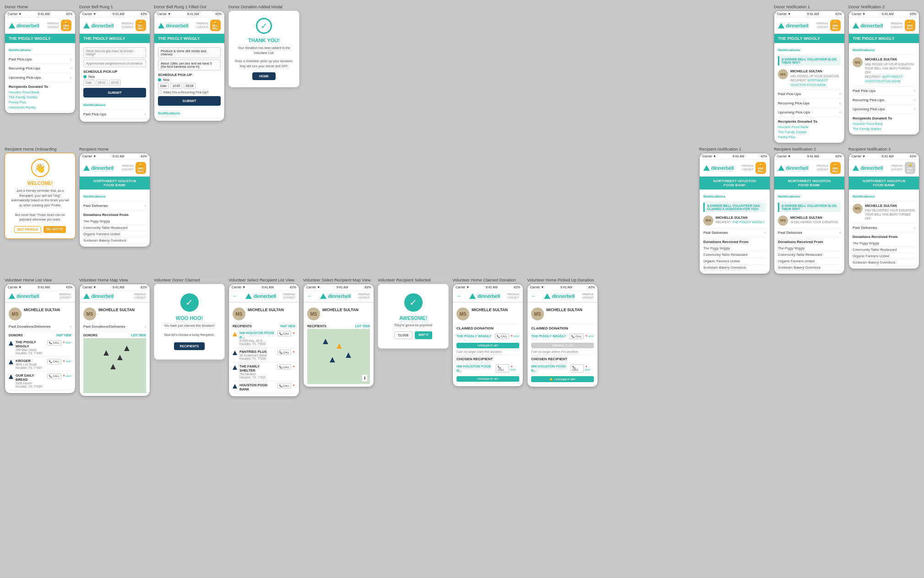 The image size is (924, 578). What do you see at coordinates (190, 65) in the screenshot?
I see `weight-input: About 10lbs. per box and we have 5 (the …` at bounding box center [190, 65].